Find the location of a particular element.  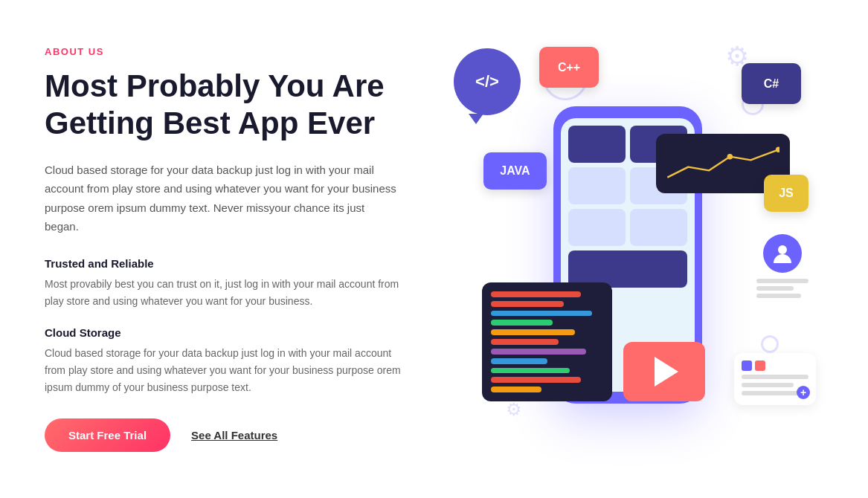

play-icon is located at coordinates (666, 372).